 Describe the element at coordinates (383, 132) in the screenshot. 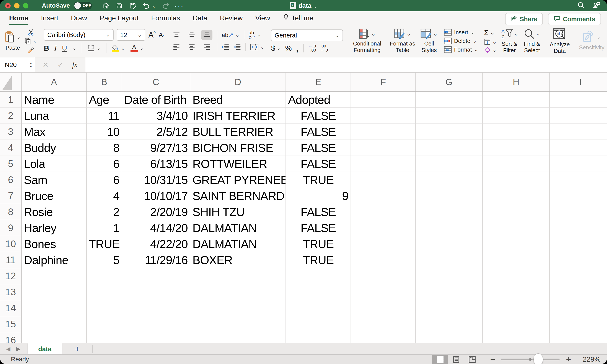

I see `cell-F3` at that location.